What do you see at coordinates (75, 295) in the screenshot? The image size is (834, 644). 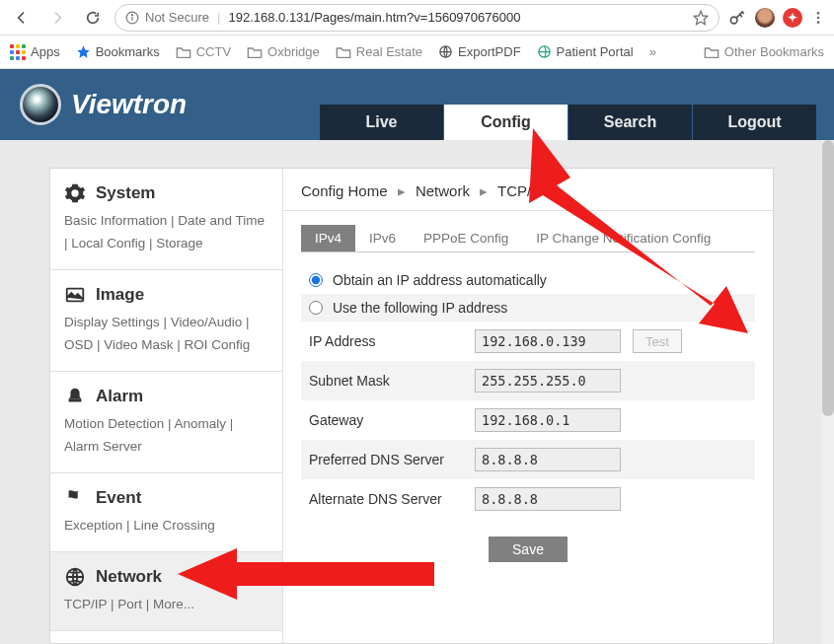 I see `image-icon` at bounding box center [75, 295].